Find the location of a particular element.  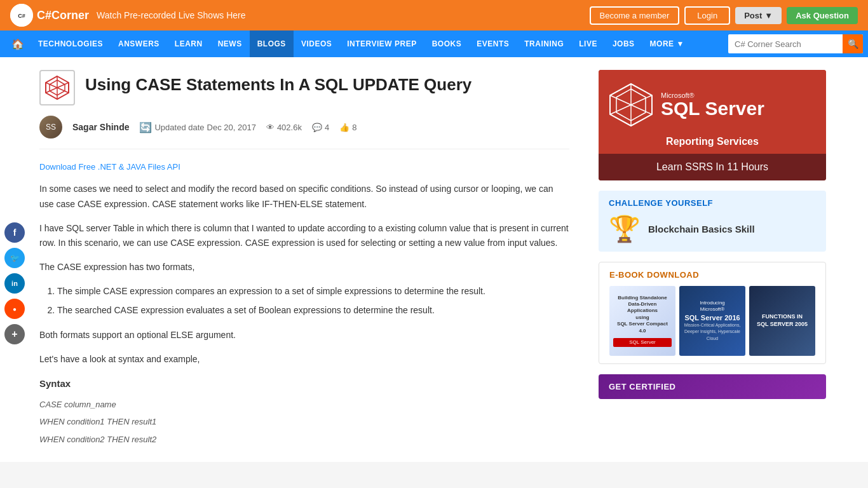

challenge-skill: Blockchain Basics Skill is located at coordinates (702, 229).